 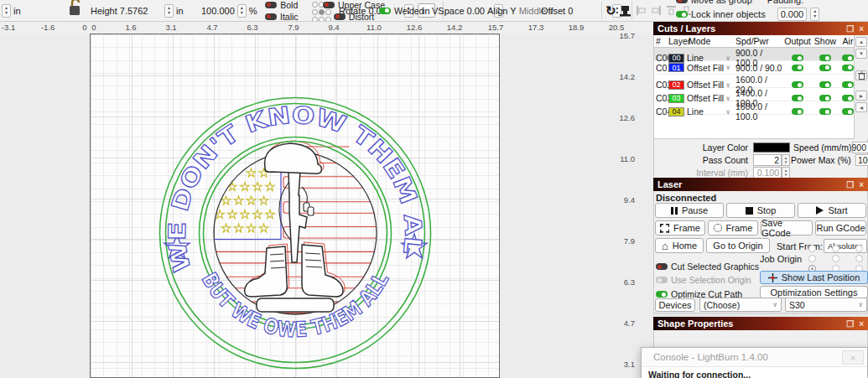 What do you see at coordinates (813, 292) in the screenshot?
I see `optimization-settings-button: Optimization Settings` at bounding box center [813, 292].